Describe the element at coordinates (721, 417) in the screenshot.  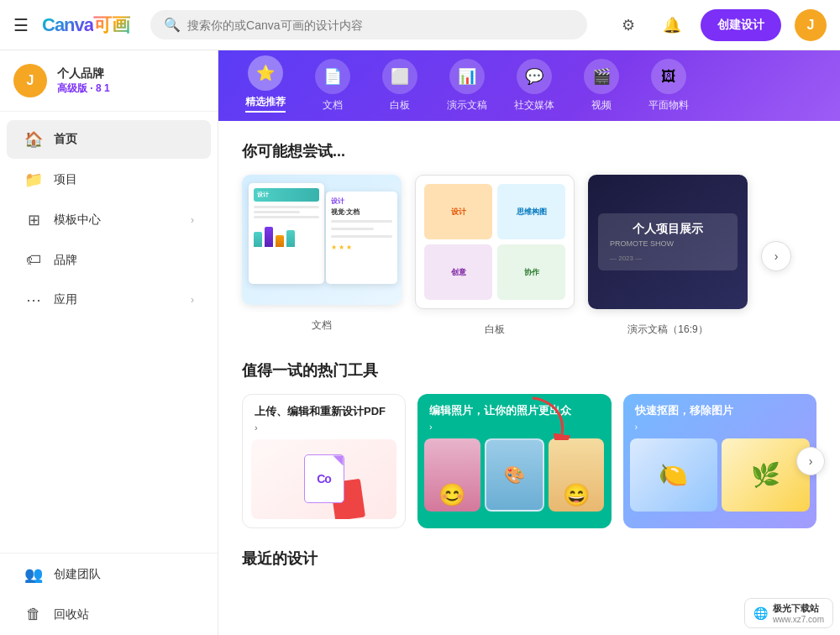
I see `cutout-tool-header: 快速抠图，移除图片 ›` at that location.